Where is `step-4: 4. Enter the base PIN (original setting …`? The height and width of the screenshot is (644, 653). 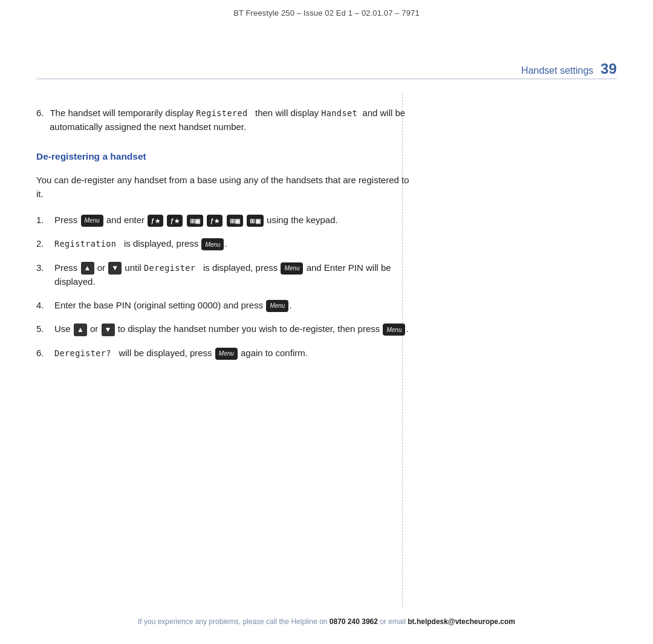
step-4: 4. Enter the base PIN (original setting … is located at coordinates (224, 305).